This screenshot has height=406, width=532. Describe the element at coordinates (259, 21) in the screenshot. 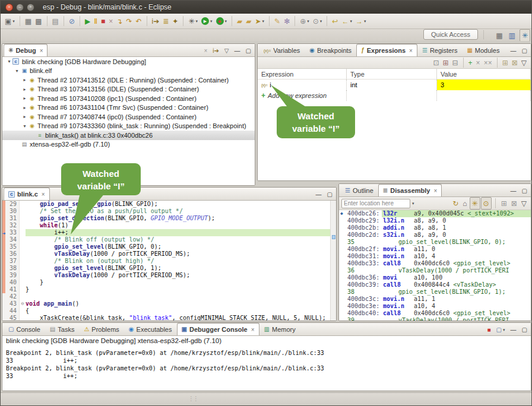

I see `external-tools-button: ➤▾` at that location.